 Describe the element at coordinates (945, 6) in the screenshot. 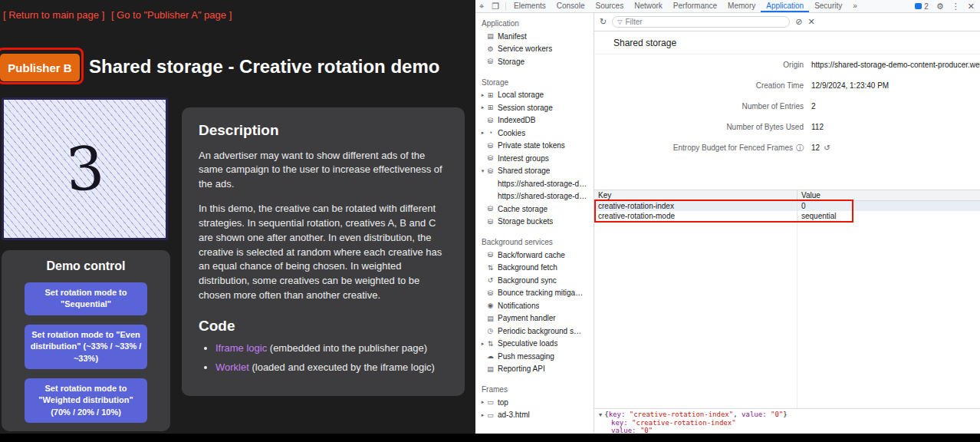

I see `tabbar-right-controls: 2 ⚙ ⋮ ✕` at that location.